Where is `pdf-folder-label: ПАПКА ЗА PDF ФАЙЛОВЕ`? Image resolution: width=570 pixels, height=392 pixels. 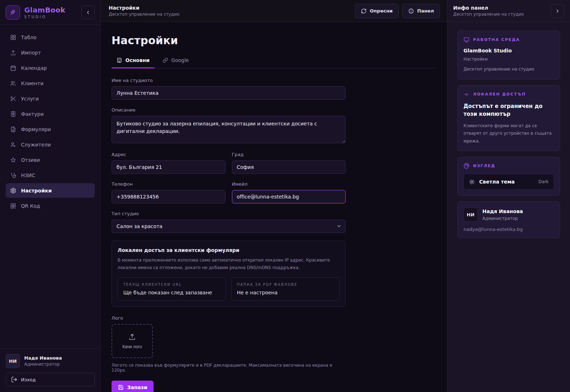 pdf-folder-label: ПАПКА ЗА PDF ФАЙЛОВЕ is located at coordinates (285, 284).